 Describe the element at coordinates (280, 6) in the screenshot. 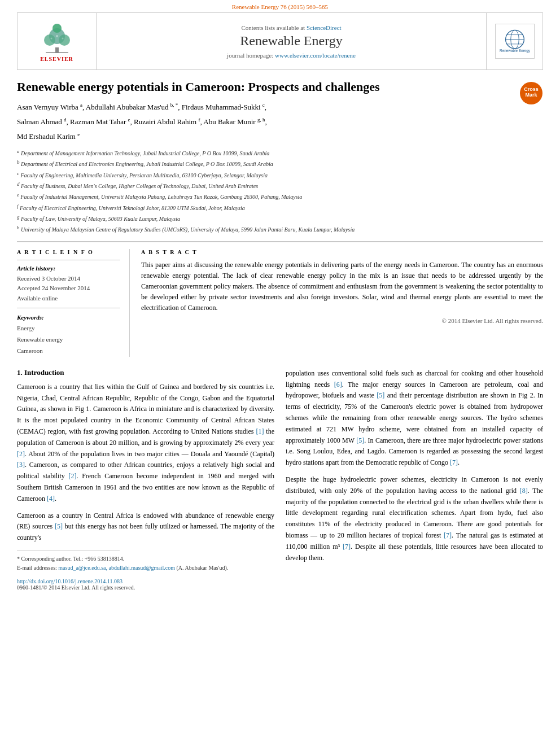

I see `citation-bar: Renewable Energy 76 (2015) 560–565` at that location.